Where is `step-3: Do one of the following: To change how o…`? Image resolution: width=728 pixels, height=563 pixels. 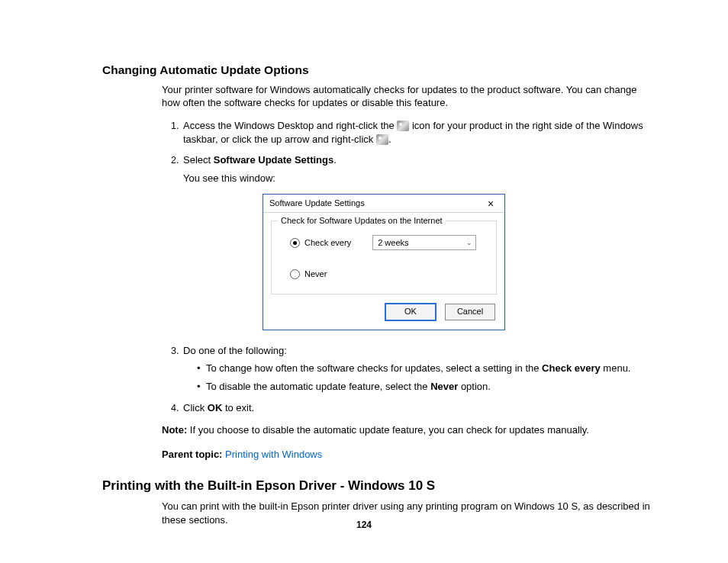
step-3: Do one of the following: To change how o… is located at coordinates (417, 369).